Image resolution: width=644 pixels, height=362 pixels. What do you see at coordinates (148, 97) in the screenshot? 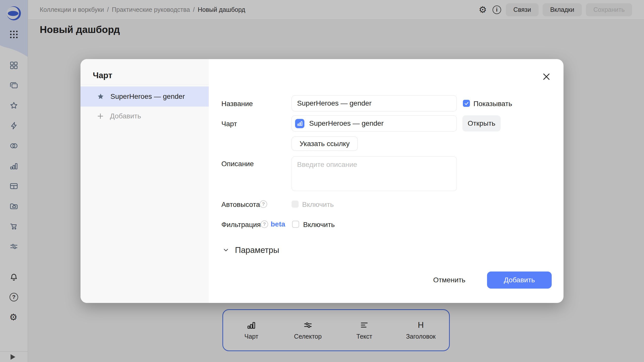
I see `chart-item-label: SuperHeroes — gender` at bounding box center [148, 97].